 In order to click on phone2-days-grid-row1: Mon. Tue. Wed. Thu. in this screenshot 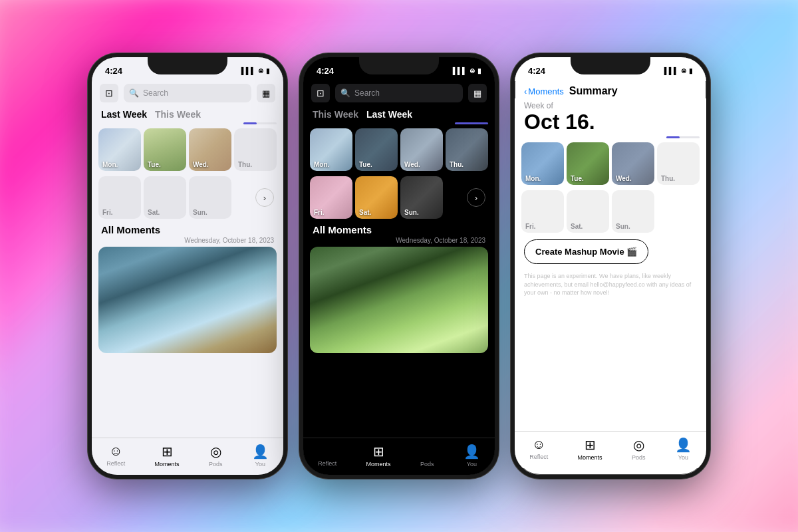, I will do `click(399, 150)`.